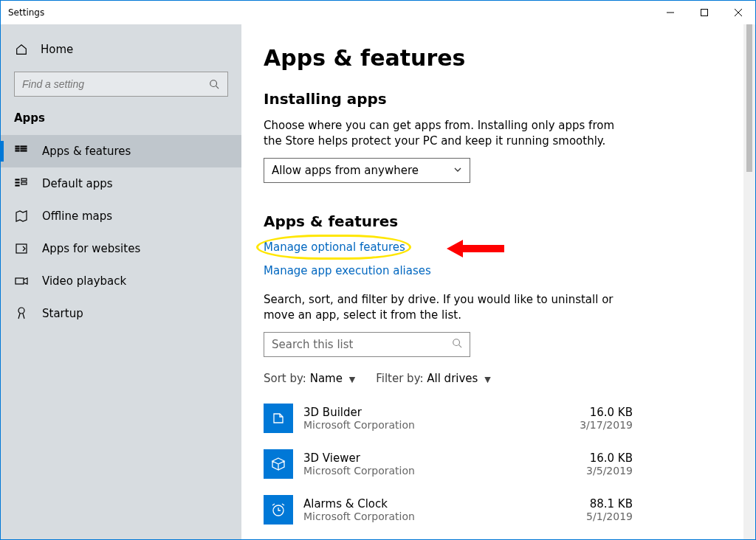 The width and height of the screenshot is (756, 540). I want to click on sidebar-item-default-apps: Default apps, so click(121, 184).